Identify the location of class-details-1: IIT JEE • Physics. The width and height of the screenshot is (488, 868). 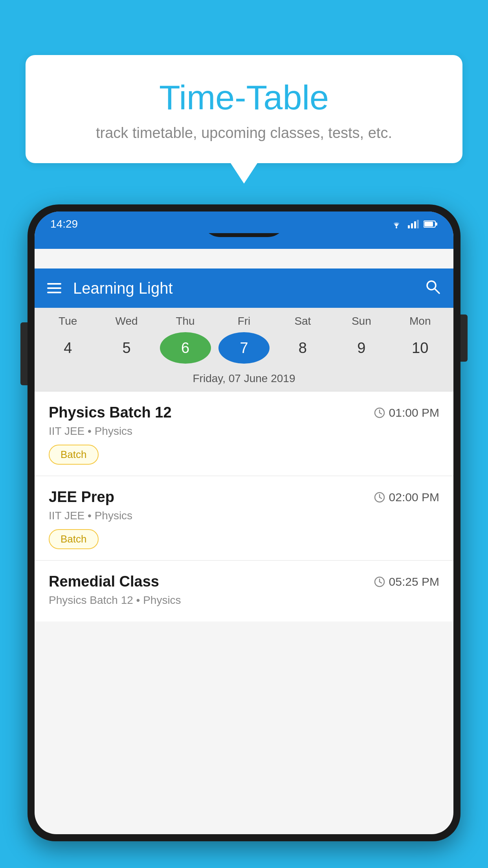
(244, 431).